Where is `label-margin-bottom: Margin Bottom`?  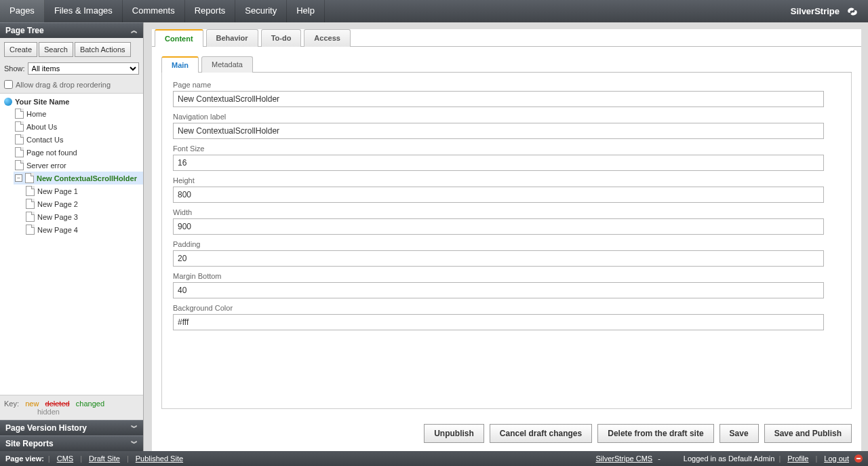 label-margin-bottom: Margin Bottom is located at coordinates (507, 276).